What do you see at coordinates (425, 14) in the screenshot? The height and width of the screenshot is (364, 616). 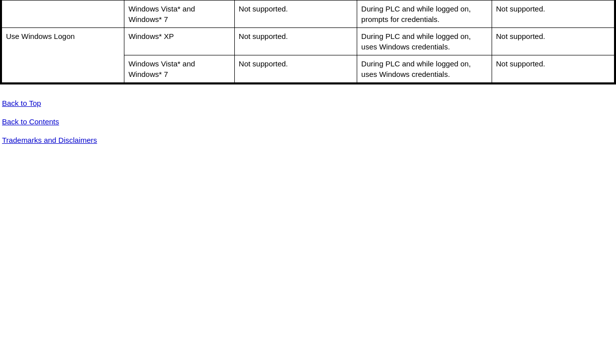 I see `cell-r1-c4: During PLC and while logged on, prompts …` at bounding box center [425, 14].